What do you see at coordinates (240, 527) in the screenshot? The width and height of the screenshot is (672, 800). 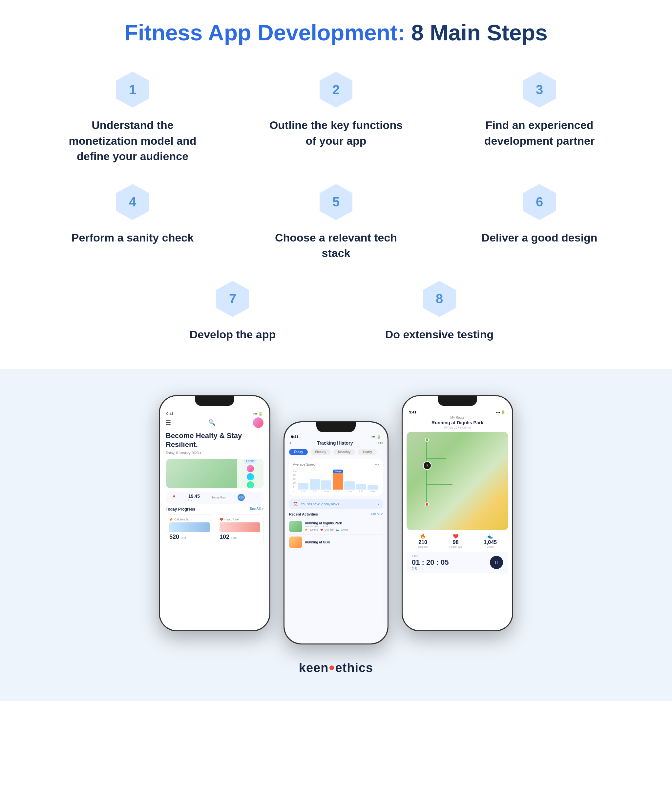 I see `heart-chart` at bounding box center [240, 527].